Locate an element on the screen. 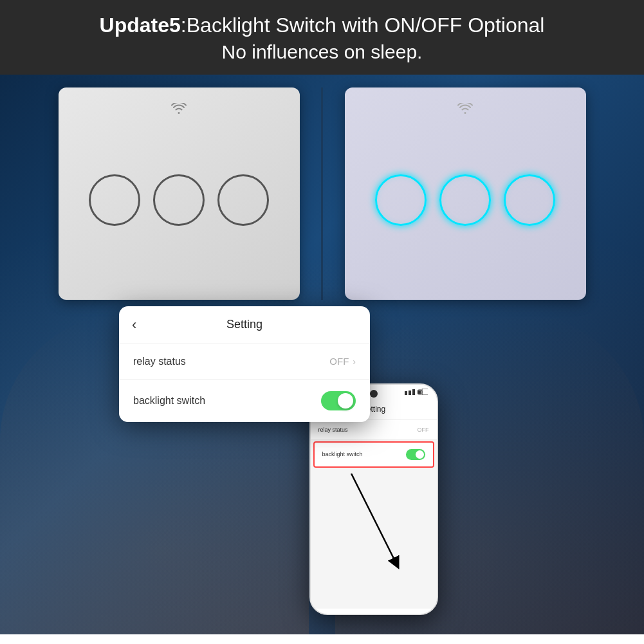  header-banner: Update5:Backlight Switch with ON/OFF Opt… is located at coordinates (322, 37).